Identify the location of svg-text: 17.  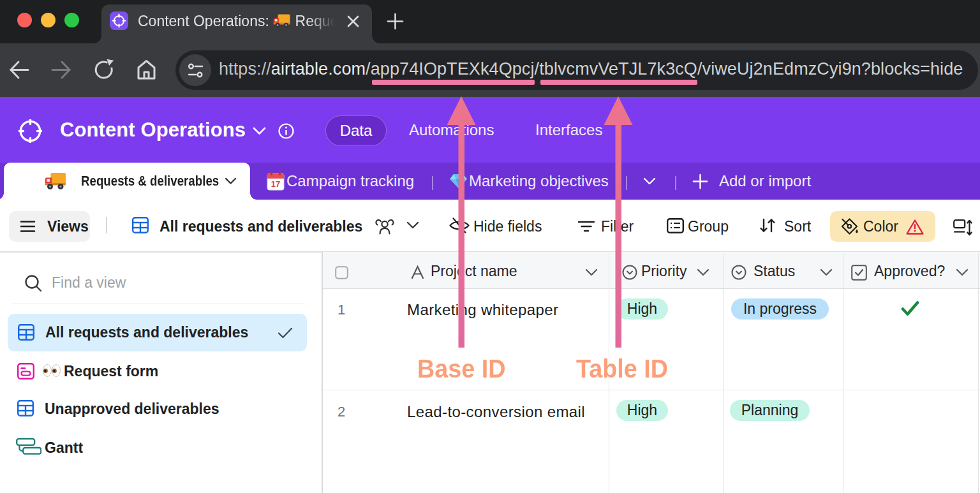
(276, 184).